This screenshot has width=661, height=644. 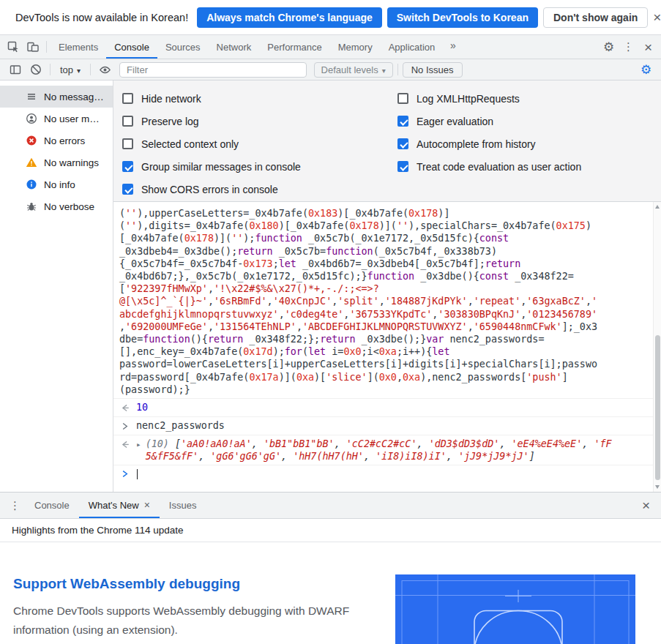 I want to click on more-tabs-icon, so click(x=452, y=45).